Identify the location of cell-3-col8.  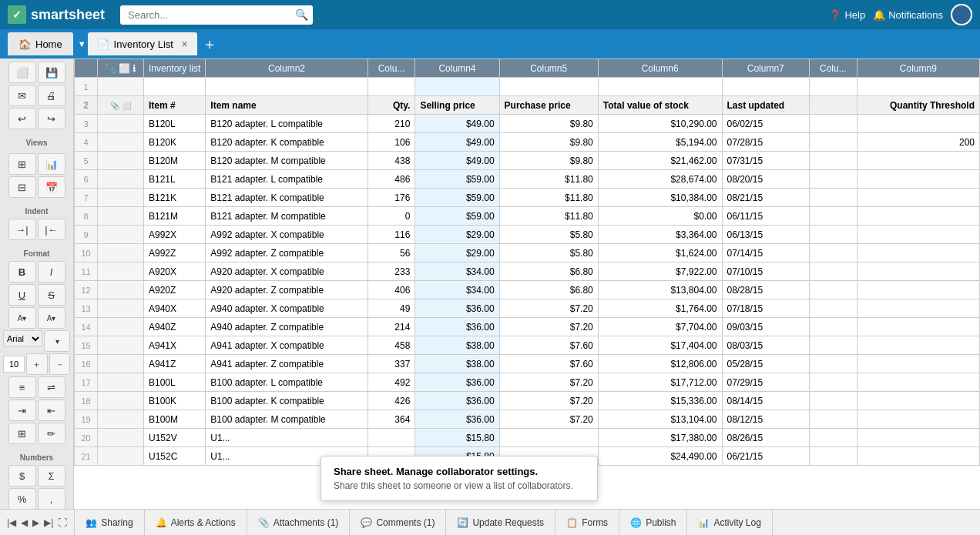
(833, 124).